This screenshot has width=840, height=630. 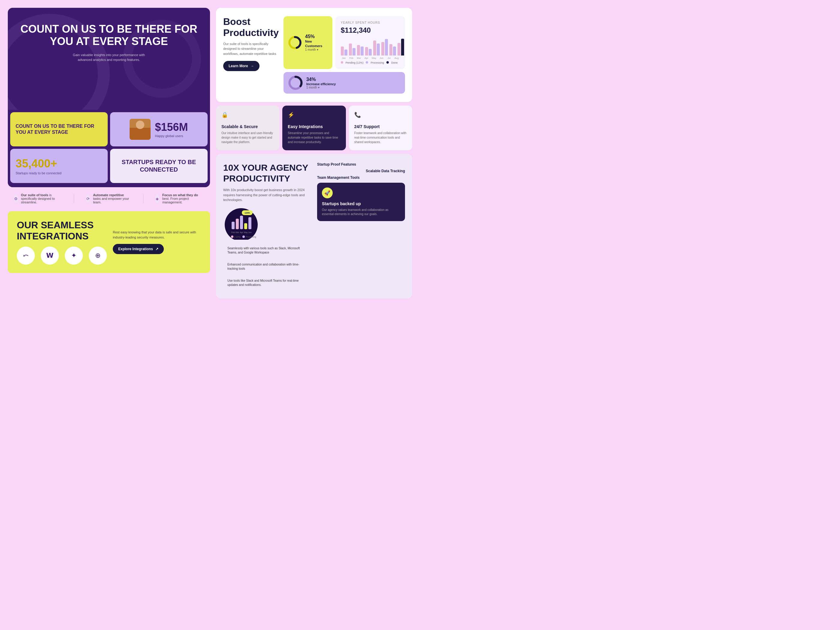 What do you see at coordinates (248, 127) in the screenshot?
I see `feature-title-scalable: Scalable & Secure` at bounding box center [248, 127].